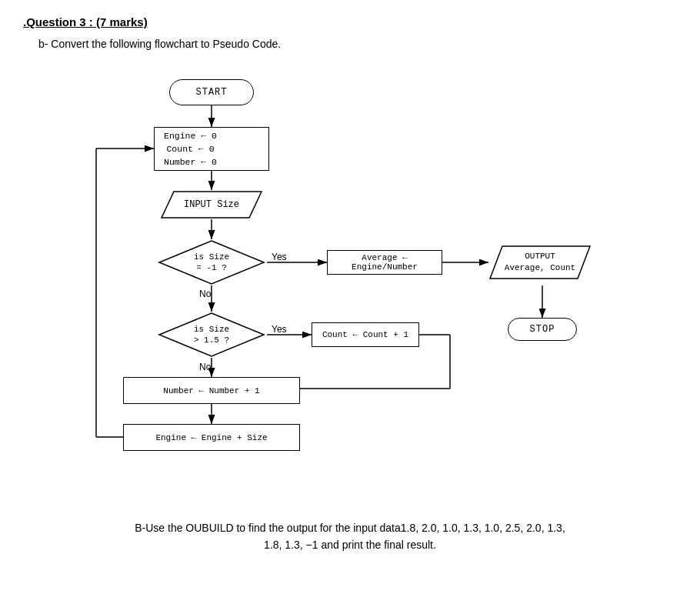 The height and width of the screenshot is (614, 700). I want to click on bottom-line1: B-Use the OUBUILD to find the output for…, so click(350, 528).